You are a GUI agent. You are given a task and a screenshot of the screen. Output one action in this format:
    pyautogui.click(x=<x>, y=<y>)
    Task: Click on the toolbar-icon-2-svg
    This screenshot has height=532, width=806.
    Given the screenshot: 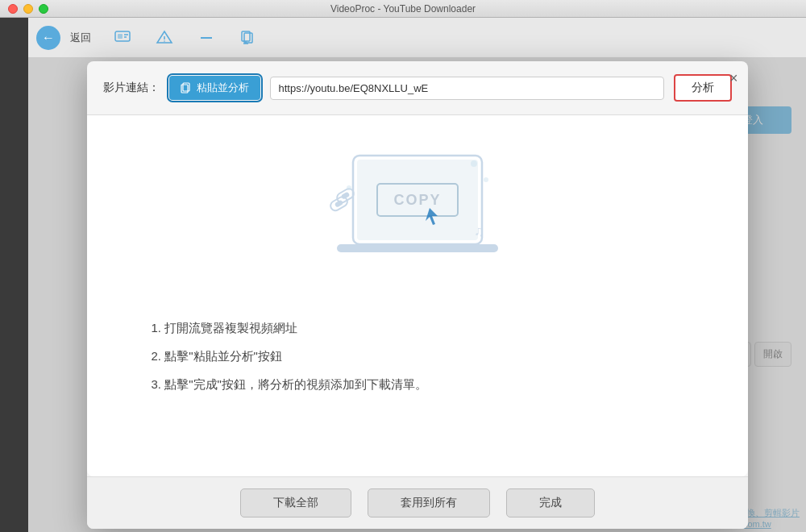 What is the action you would take?
    pyautogui.click(x=164, y=38)
    